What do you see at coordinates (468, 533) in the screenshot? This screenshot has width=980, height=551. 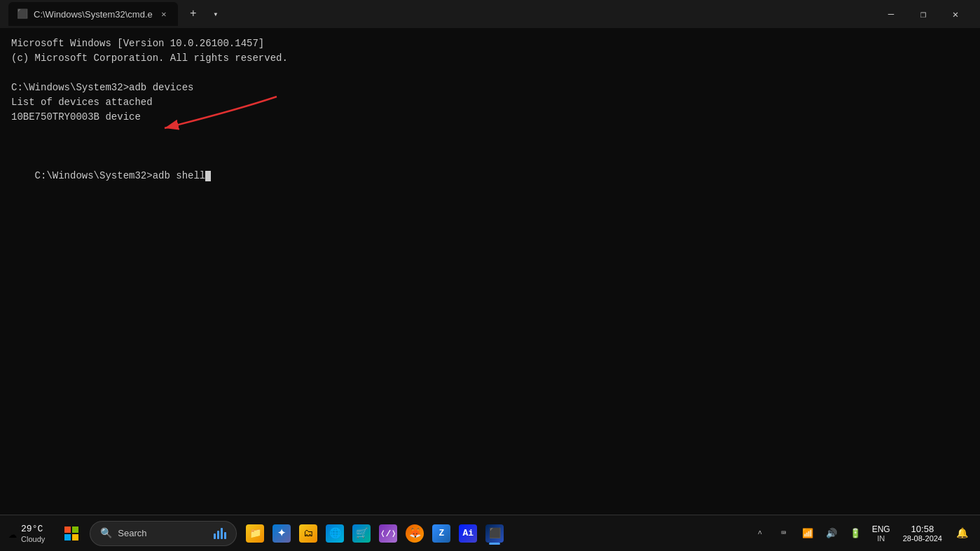 I see `taskbar-adobe-icon: Ai` at bounding box center [468, 533].